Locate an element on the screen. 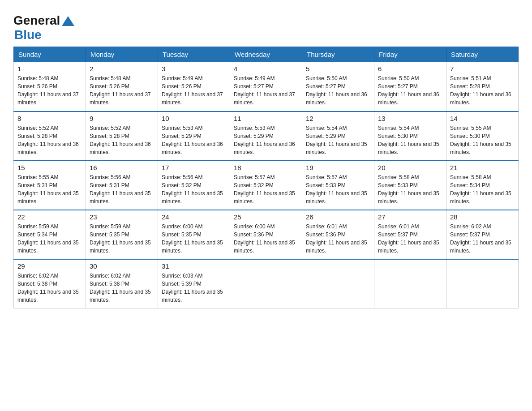  day-number: 18 is located at coordinates (266, 167).